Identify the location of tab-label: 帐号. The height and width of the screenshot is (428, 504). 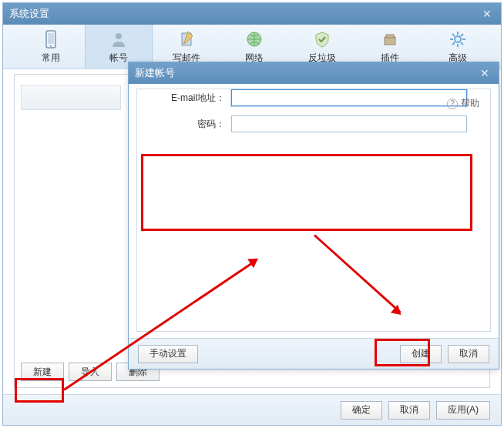
(119, 59).